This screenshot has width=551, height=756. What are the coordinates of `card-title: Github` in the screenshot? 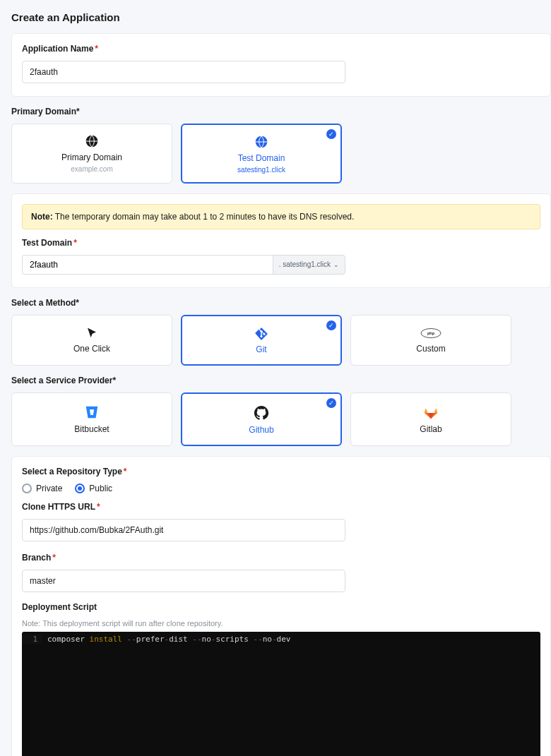 It's located at (261, 430).